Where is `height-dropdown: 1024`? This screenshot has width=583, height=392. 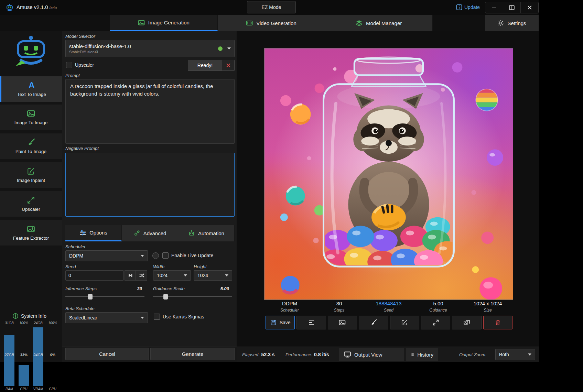
height-dropdown: 1024 is located at coordinates (213, 275).